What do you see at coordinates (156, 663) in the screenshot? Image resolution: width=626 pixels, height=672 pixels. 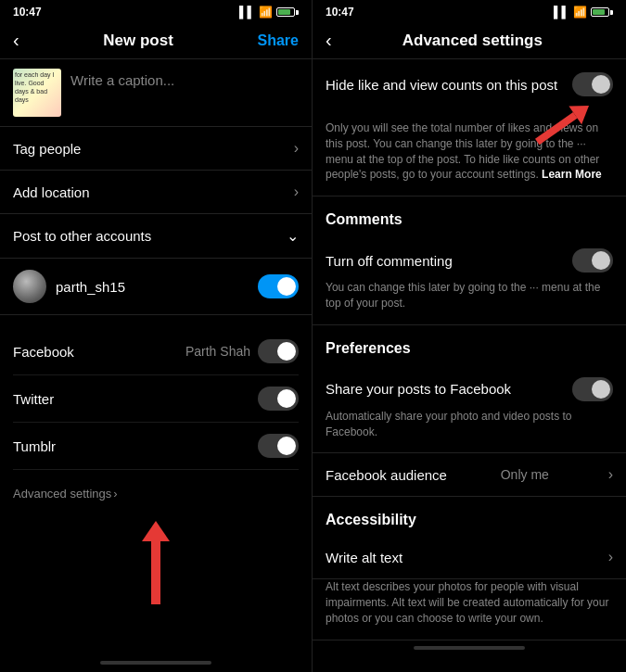 I see `home-indicator` at bounding box center [156, 663].